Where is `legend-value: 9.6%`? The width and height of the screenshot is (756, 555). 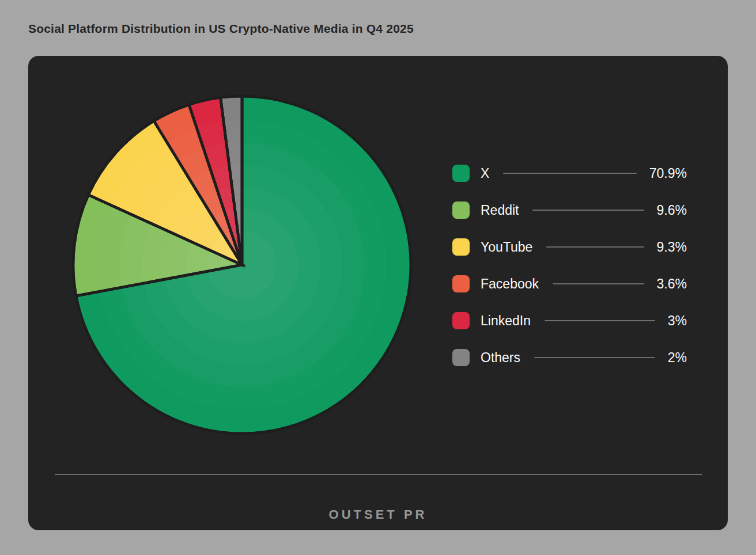 legend-value: 9.6% is located at coordinates (672, 211).